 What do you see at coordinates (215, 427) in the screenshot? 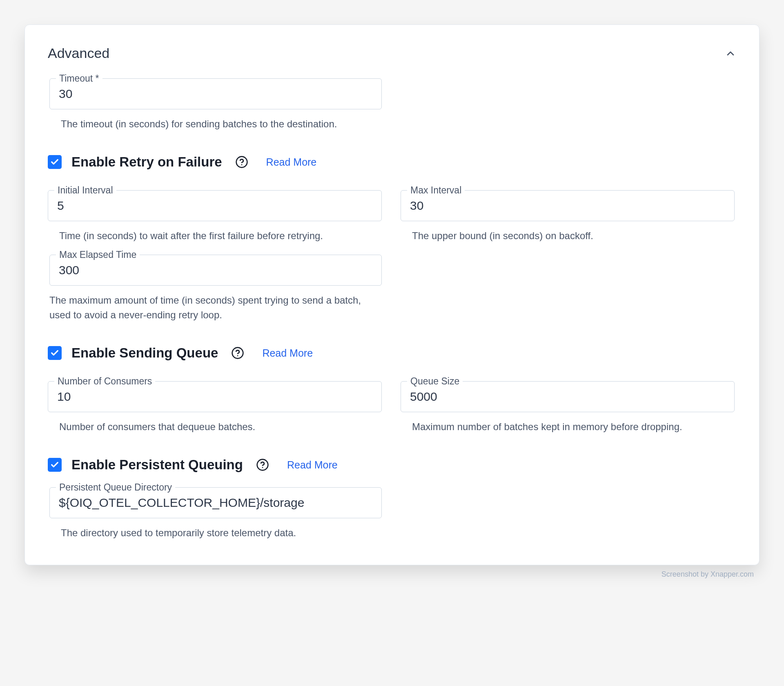
I see `consumers-helper: Number of consumers that dequeue batches…` at bounding box center [215, 427].